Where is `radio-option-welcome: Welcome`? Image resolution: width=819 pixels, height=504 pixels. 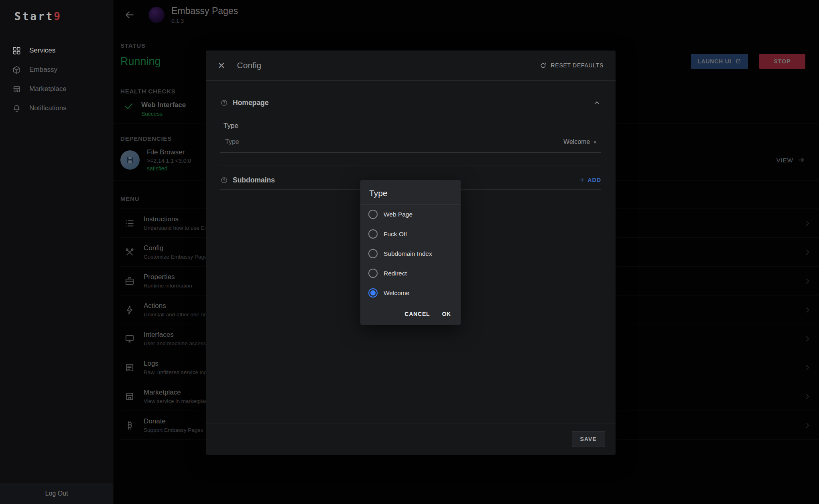 radio-option-welcome: Welcome is located at coordinates (411, 293).